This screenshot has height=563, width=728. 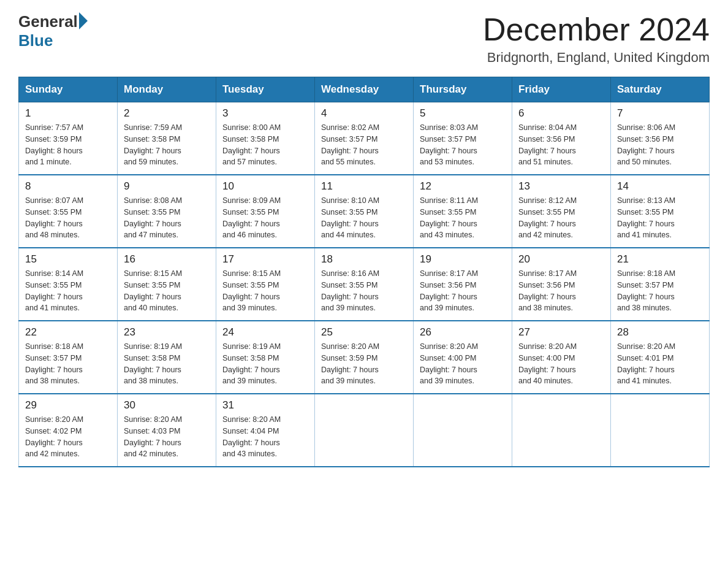 I want to click on calendar-day-cell: 23Sunrise: 8:19 AM Sunset: 3:58 PM Dayli…, so click(x=167, y=357).